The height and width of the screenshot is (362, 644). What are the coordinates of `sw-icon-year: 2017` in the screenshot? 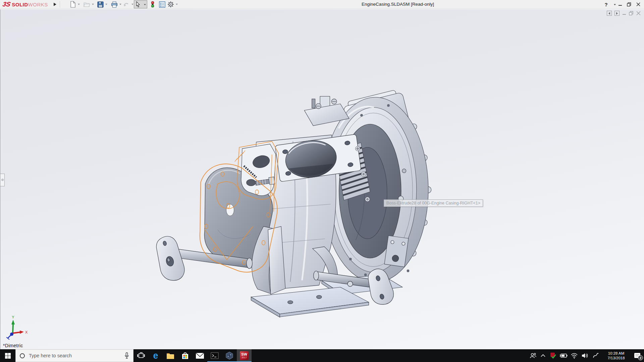 It's located at (244, 358).